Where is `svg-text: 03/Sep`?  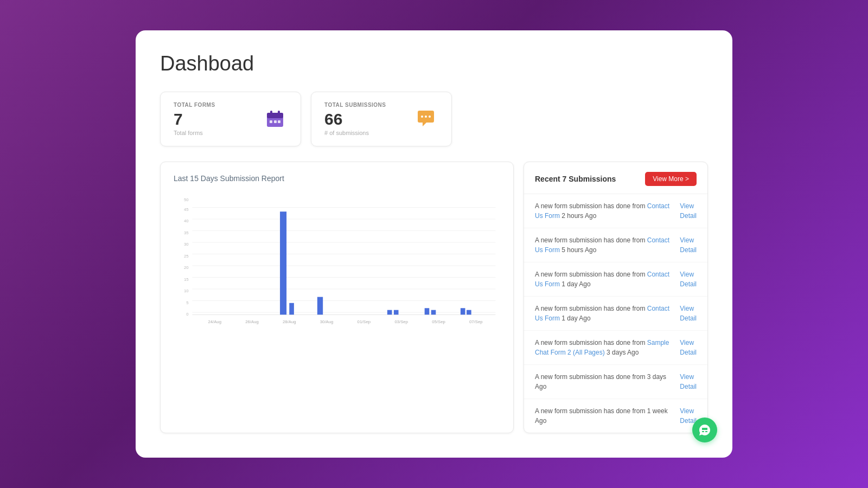
svg-text: 03/Sep is located at coordinates (401, 322).